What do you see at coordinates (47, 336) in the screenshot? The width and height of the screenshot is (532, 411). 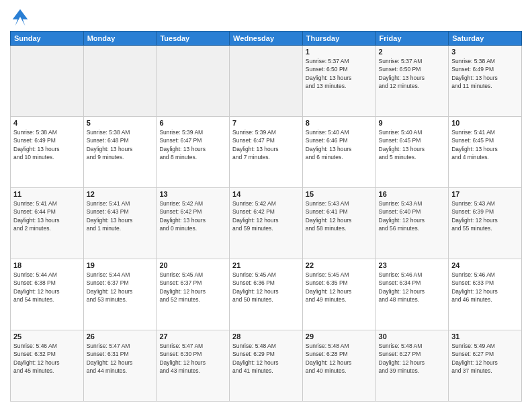 I see `day-number: 25` at bounding box center [47, 336].